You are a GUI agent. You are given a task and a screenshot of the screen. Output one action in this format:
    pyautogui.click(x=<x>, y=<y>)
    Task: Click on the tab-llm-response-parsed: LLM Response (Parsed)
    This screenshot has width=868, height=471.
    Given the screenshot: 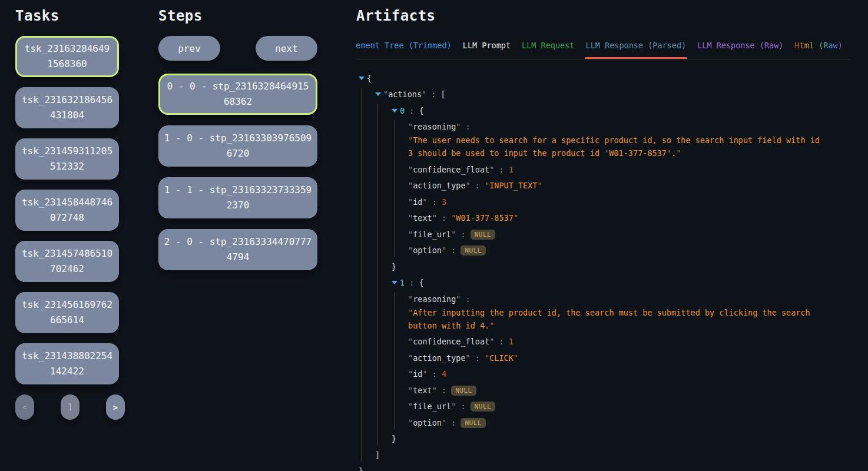 What is the action you would take?
    pyautogui.click(x=636, y=47)
    